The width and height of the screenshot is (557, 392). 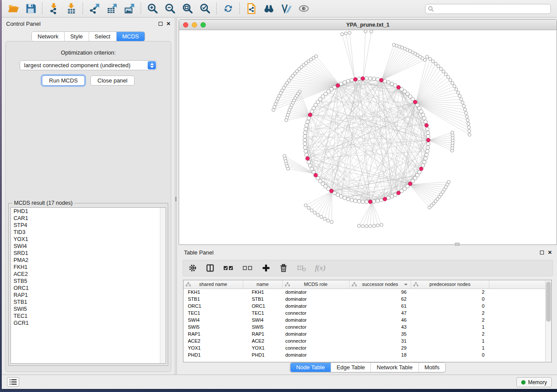 What do you see at coordinates (367, 306) in the screenshot?
I see `table-row: ORC1ORC1dominator610` at bounding box center [367, 306].